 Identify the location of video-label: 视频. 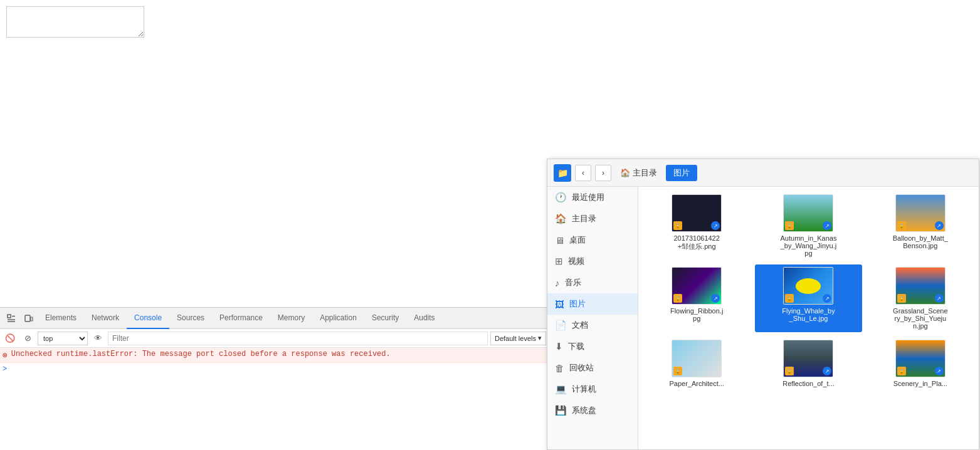
(576, 261).